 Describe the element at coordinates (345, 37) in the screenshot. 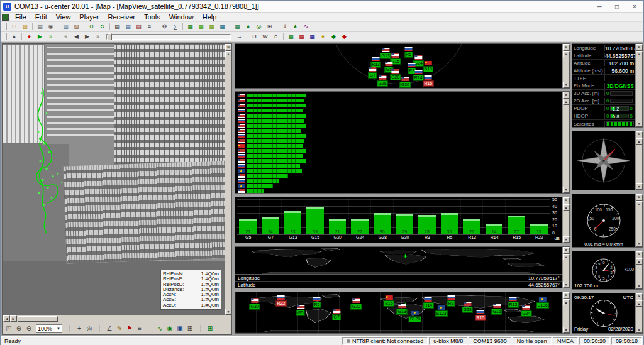

I see `alarm-icon: ◆` at that location.